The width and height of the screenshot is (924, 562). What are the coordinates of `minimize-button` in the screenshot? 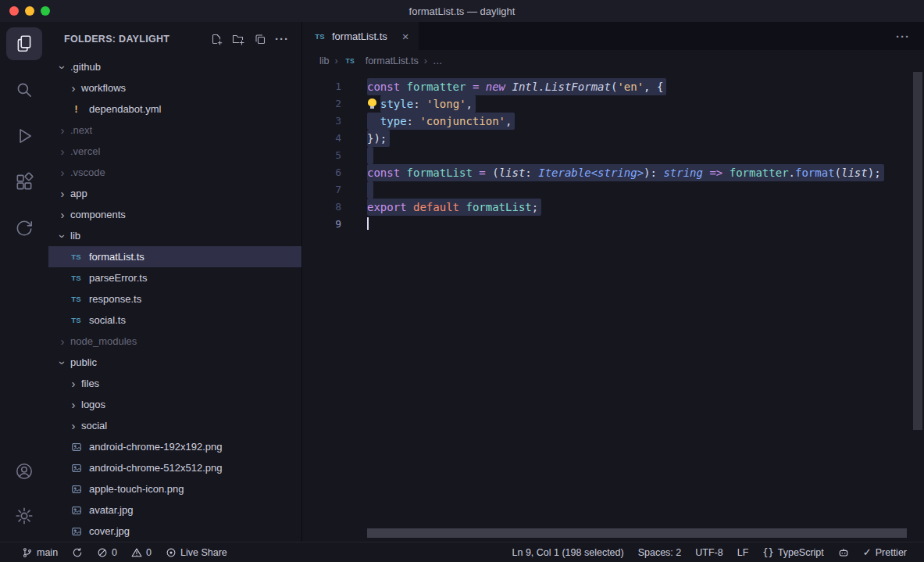 It's located at (30, 11).